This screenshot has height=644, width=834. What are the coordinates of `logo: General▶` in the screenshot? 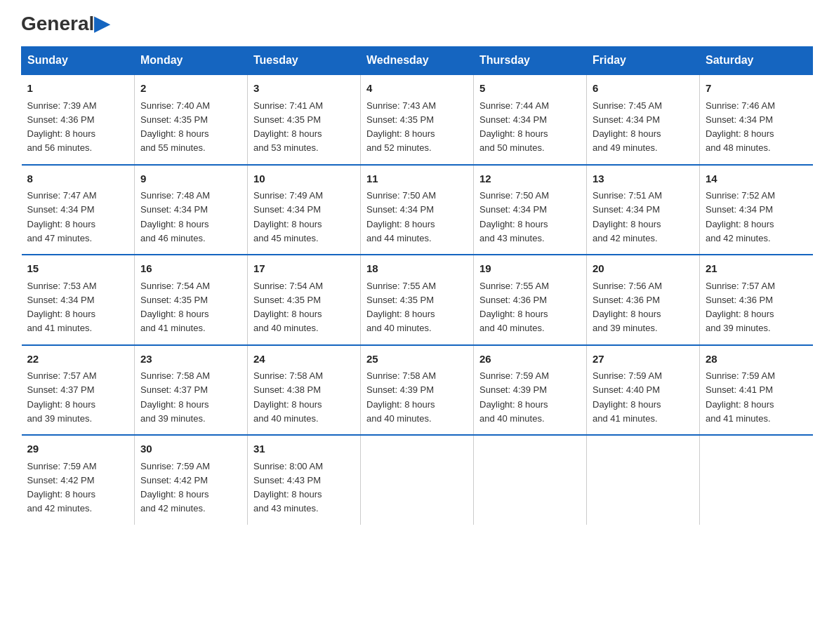 It's located at (65, 23).